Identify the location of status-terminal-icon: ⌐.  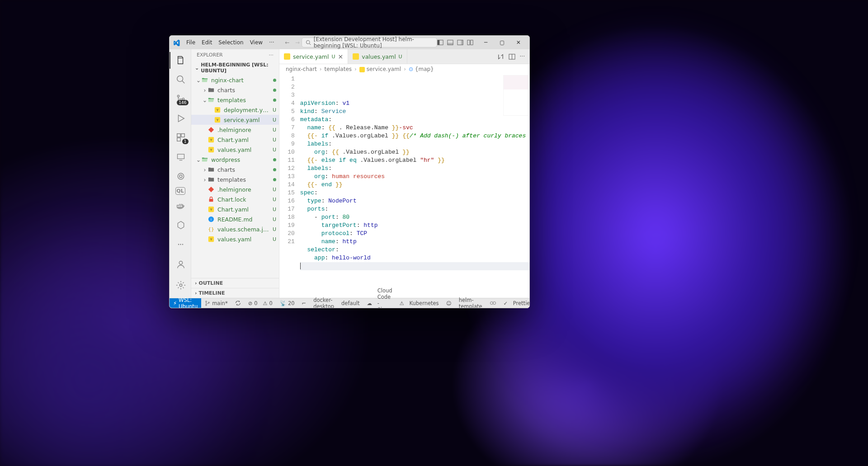
(304, 303).